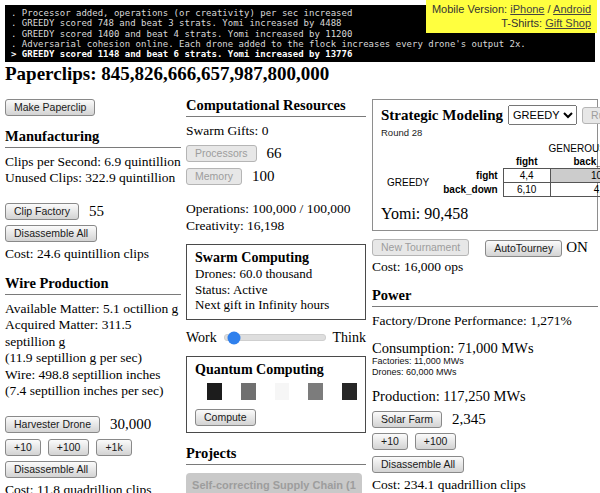 This screenshot has height=493, width=600. I want to click on memory-button: Memory, so click(214, 176).